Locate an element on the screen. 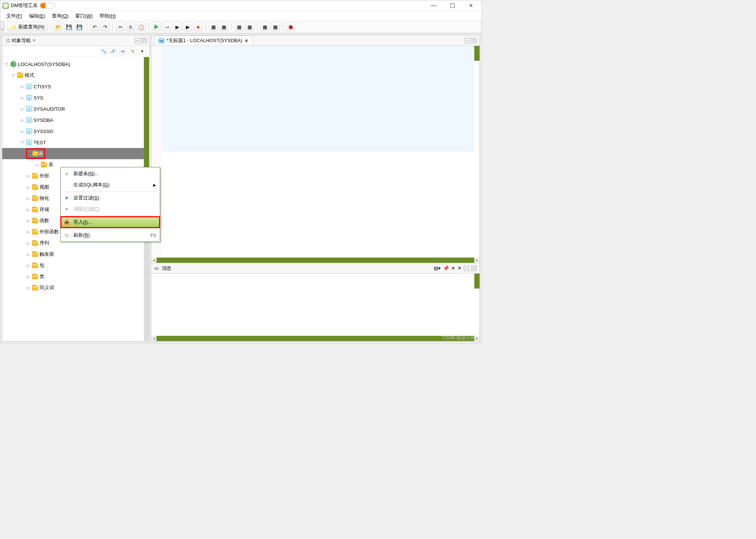 The height and width of the screenshot is (539, 756). tree-schema: {}SYSDBA is located at coordinates (73, 120).